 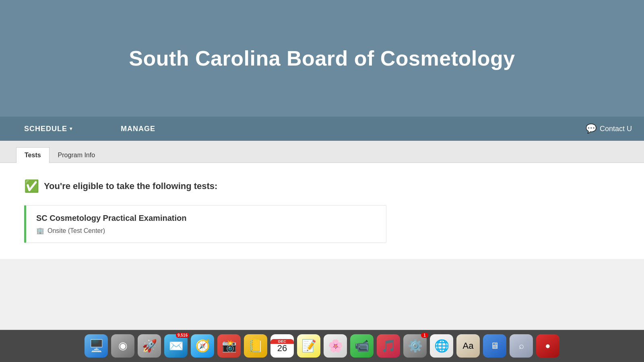 What do you see at coordinates (415, 346) in the screenshot?
I see `system-preferences-icon: ⚙️` at bounding box center [415, 346].